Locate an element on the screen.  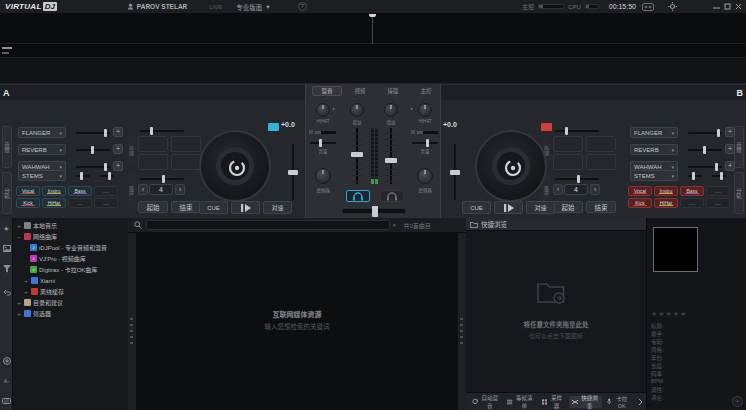
crossfader is located at coordinates (374, 211).